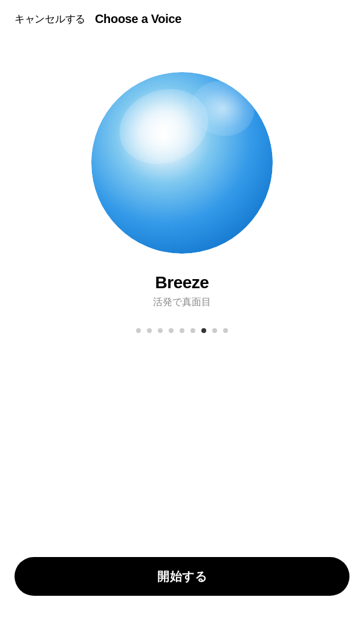 Image resolution: width=364 pixels, height=620 pixels. What do you see at coordinates (50, 19) in the screenshot?
I see `cancel-button: キャンセルする` at bounding box center [50, 19].